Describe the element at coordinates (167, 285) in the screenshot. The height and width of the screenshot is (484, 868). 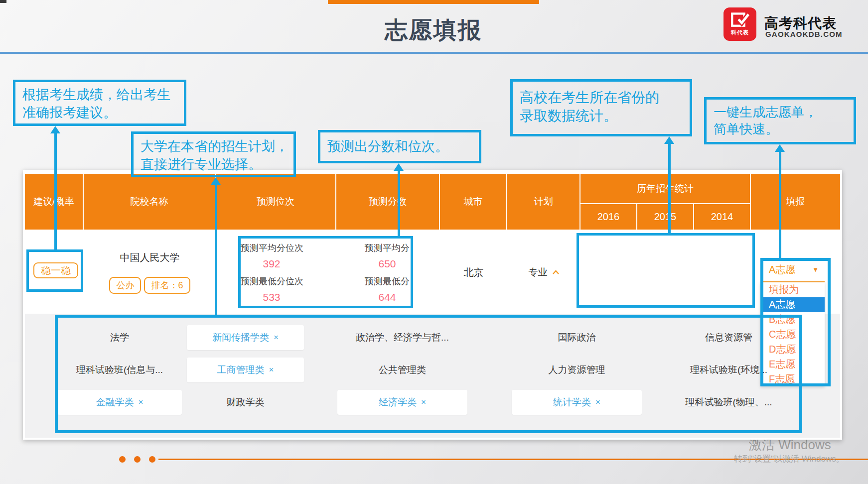
I see `badge-rank: 排名：6` at that location.